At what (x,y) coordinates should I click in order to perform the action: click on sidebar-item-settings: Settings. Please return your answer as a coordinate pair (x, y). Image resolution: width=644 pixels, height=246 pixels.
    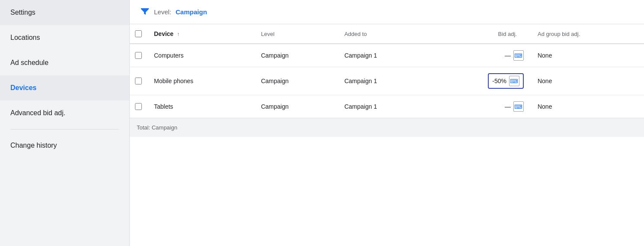
    Looking at the image, I should click on (65, 13).